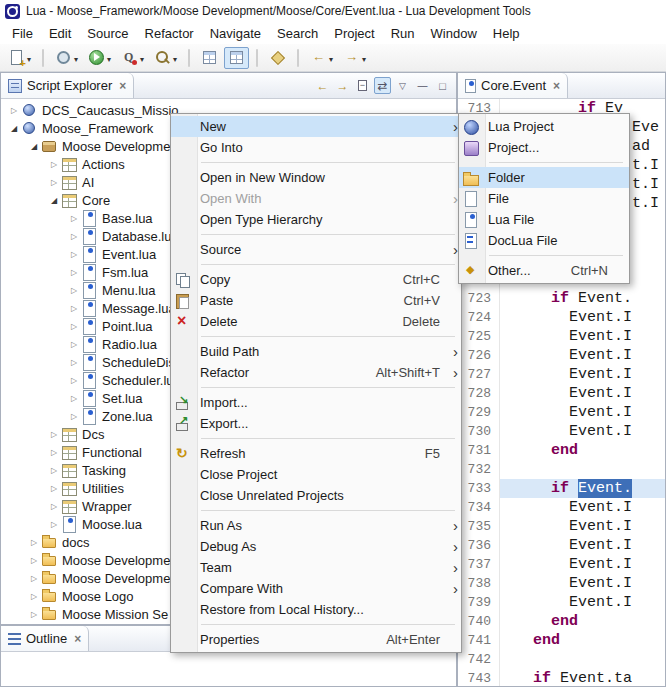 This screenshot has height=687, width=666. Describe the element at coordinates (108, 34) in the screenshot. I see `menubar-item: Source` at that location.